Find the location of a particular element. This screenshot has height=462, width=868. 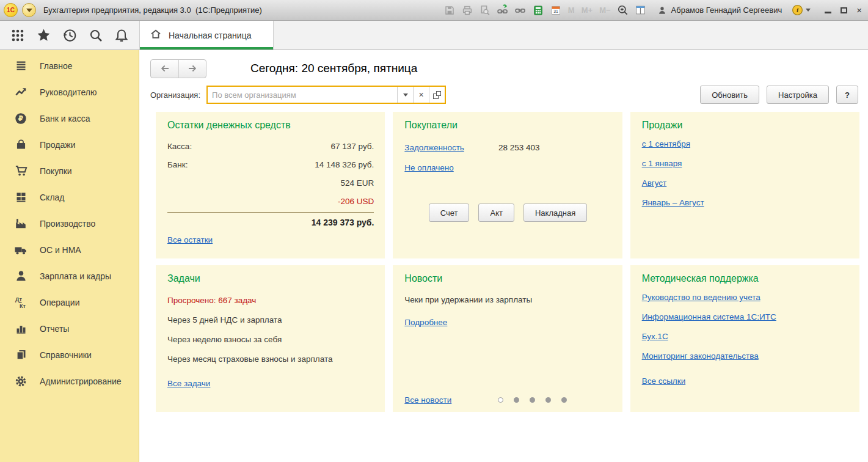

sidebar-item-os-nma: ОС и НМА is located at coordinates (70, 249).